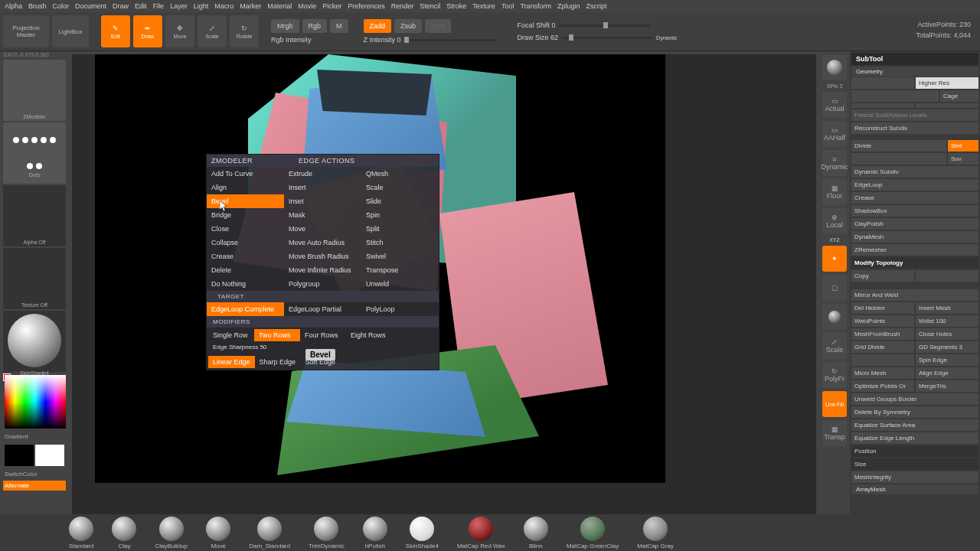 The image size is (980, 551). Describe the element at coordinates (245, 256) in the screenshot. I see `action-crease: Crease` at that location.